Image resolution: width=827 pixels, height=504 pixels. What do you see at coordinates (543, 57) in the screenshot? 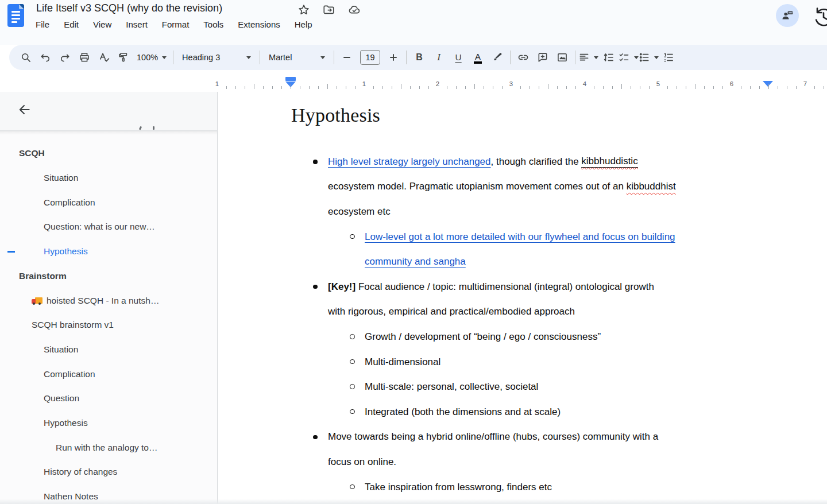
I see `add-comment-button` at bounding box center [543, 57].